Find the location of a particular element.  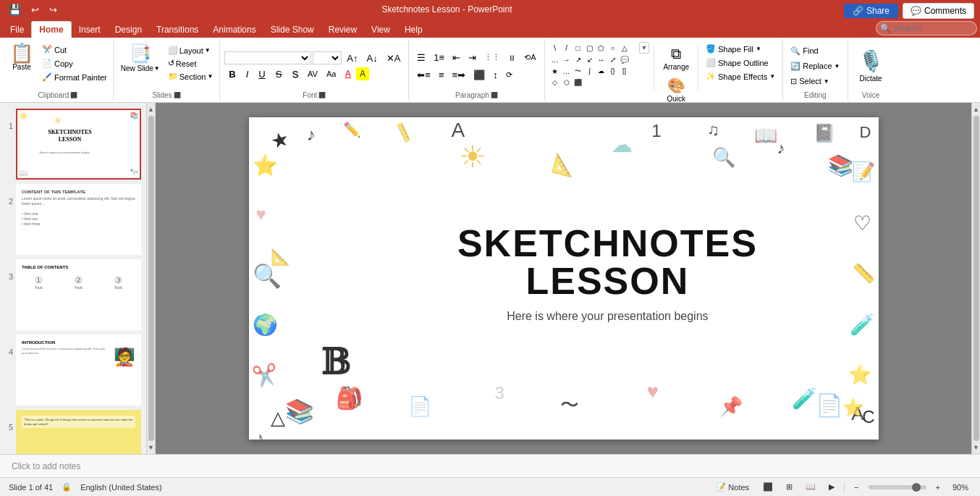

smart-art-button: ⋮⋮ is located at coordinates (492, 58).